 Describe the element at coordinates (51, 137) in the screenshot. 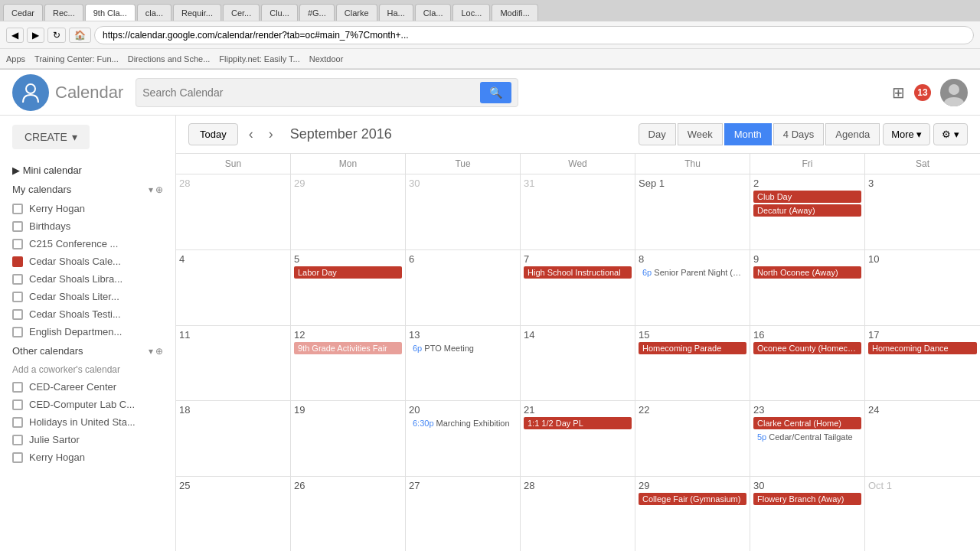

I see `create-button: CREATE ▾` at that location.